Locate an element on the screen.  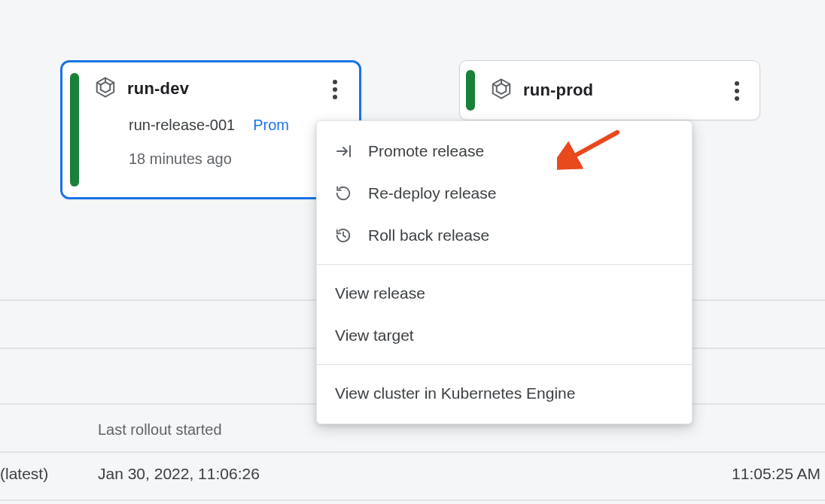
release-name: run-release-001 is located at coordinates (182, 125).